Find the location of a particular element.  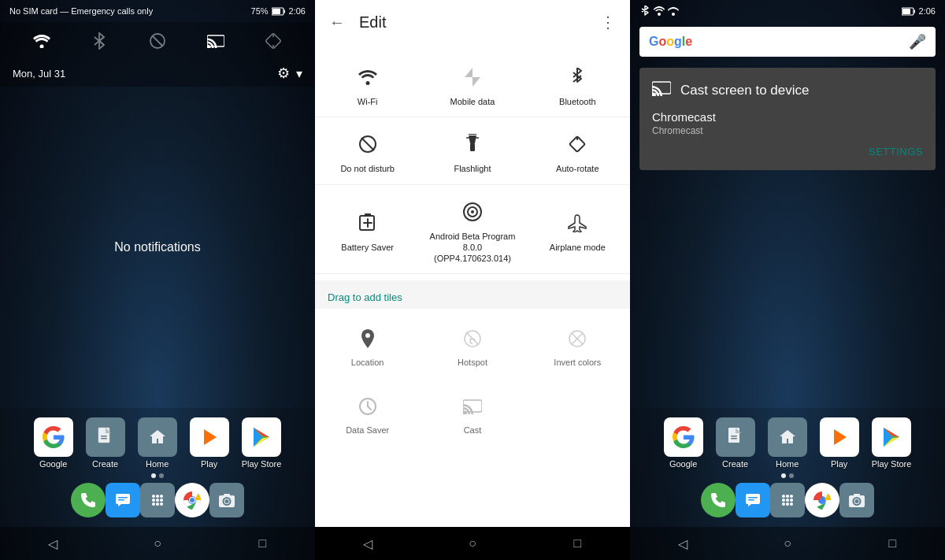

sim-status: No SIM card — Emergency calls only is located at coordinates (81, 11).